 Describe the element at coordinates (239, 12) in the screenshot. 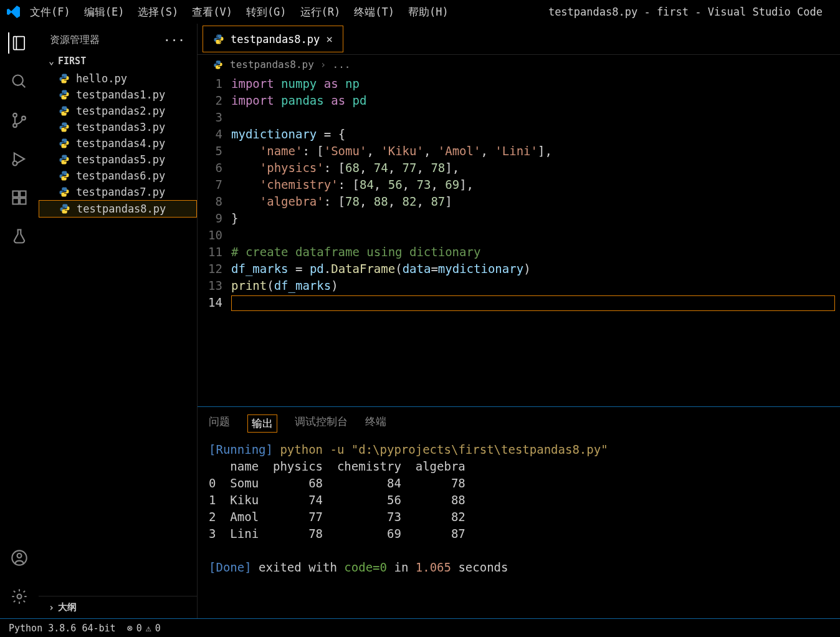

I see `menu-items: 文件(F)编辑(E)选择(S)查看(V)转到(G)运行(R)终端(T)帮助(H)` at that location.